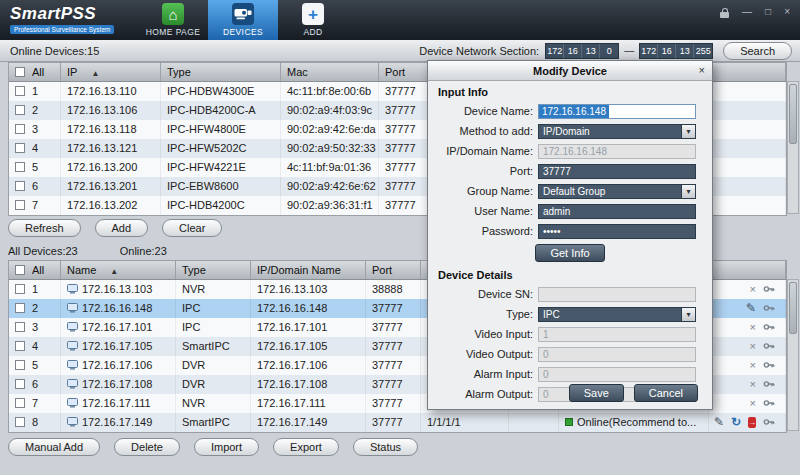 The height and width of the screenshot is (475, 800). Describe the element at coordinates (115, 228) in the screenshot. I see `online-table-actions: Refresh Add Clear` at that location.